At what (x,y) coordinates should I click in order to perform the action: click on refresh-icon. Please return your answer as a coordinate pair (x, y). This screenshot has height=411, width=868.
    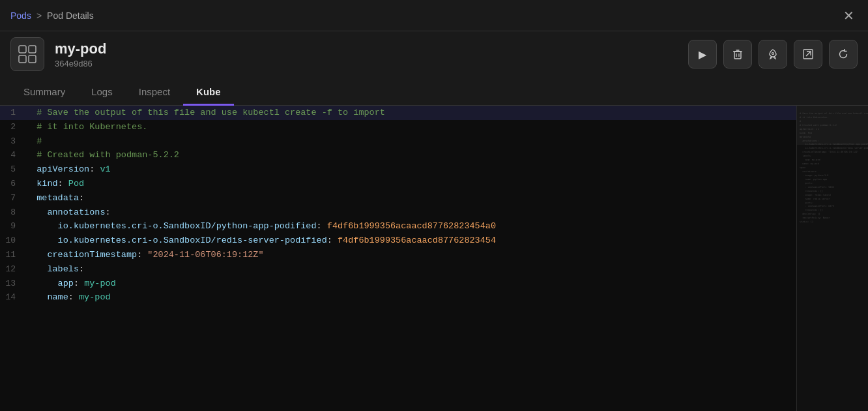
    Looking at the image, I should click on (843, 54).